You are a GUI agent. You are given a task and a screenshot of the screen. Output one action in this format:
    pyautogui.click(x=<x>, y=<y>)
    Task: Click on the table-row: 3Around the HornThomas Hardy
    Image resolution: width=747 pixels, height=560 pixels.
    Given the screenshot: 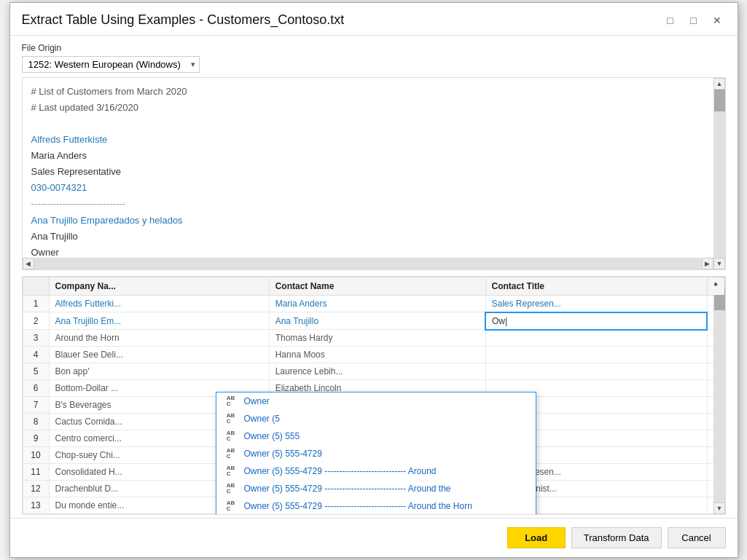 What is the action you would take?
    pyautogui.click(x=373, y=338)
    